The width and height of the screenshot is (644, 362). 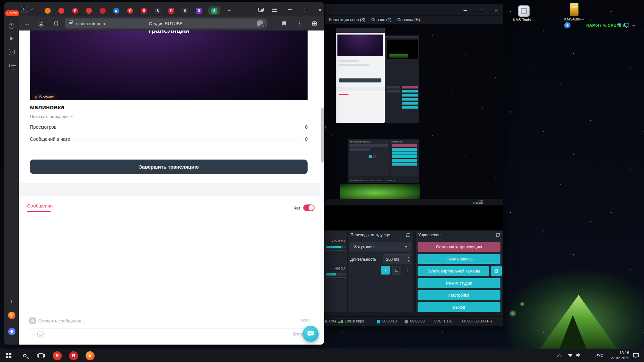 What do you see at coordinates (116, 11) in the screenshot?
I see `browser-tab: ▶` at bounding box center [116, 11].